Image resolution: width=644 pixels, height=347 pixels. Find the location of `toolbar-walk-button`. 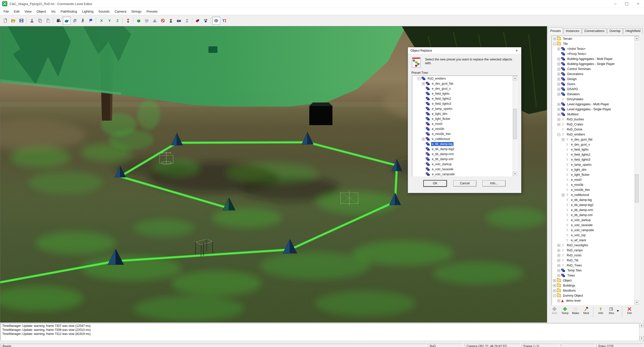

toolbar-walk-button is located at coordinates (83, 21).